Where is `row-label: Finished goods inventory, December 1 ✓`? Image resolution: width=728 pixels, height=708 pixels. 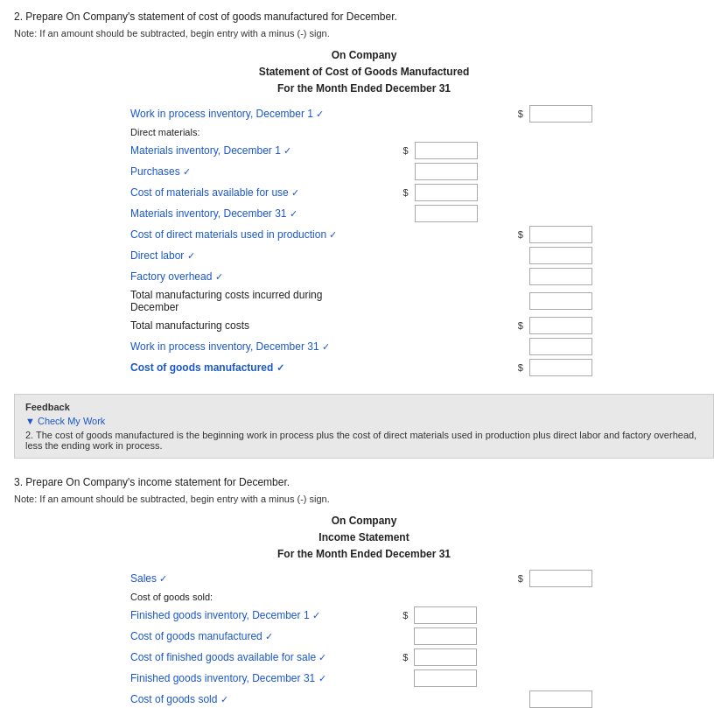 row-label: Finished goods inventory, December 1 ✓ is located at coordinates (247, 615).